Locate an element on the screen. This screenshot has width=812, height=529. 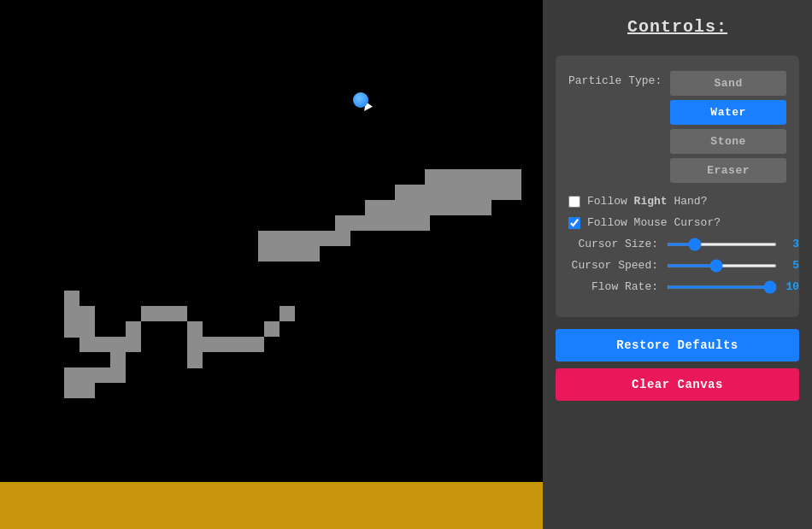
particle-type-row: Particle Type: Sand Water Stone Eraser is located at coordinates (677, 126).